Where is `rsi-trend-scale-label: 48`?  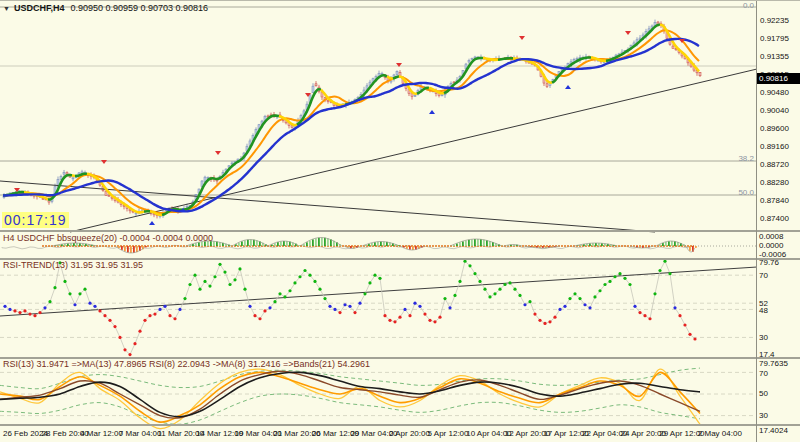
rsi-trend-scale-label: 48 is located at coordinates (764, 310).